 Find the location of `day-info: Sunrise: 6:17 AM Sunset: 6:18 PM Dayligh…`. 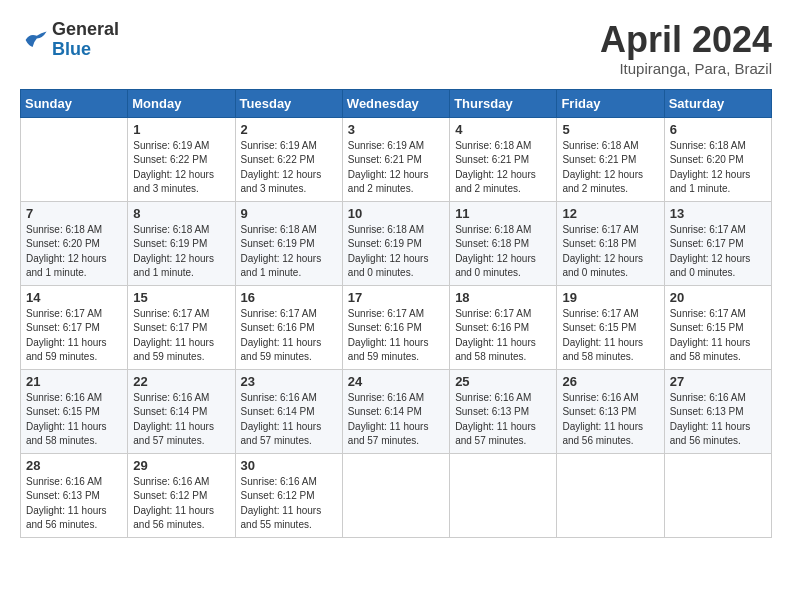

day-info: Sunrise: 6:17 AM Sunset: 6:18 PM Dayligh… is located at coordinates (610, 252).